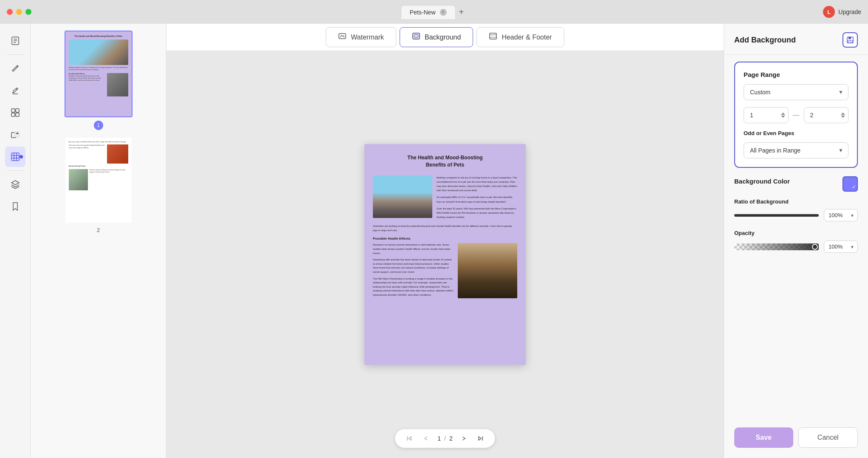 The height and width of the screenshot is (458, 868). I want to click on thumb-text-6: Pets can reduce loneliness, increase fee…, so click(109, 180).